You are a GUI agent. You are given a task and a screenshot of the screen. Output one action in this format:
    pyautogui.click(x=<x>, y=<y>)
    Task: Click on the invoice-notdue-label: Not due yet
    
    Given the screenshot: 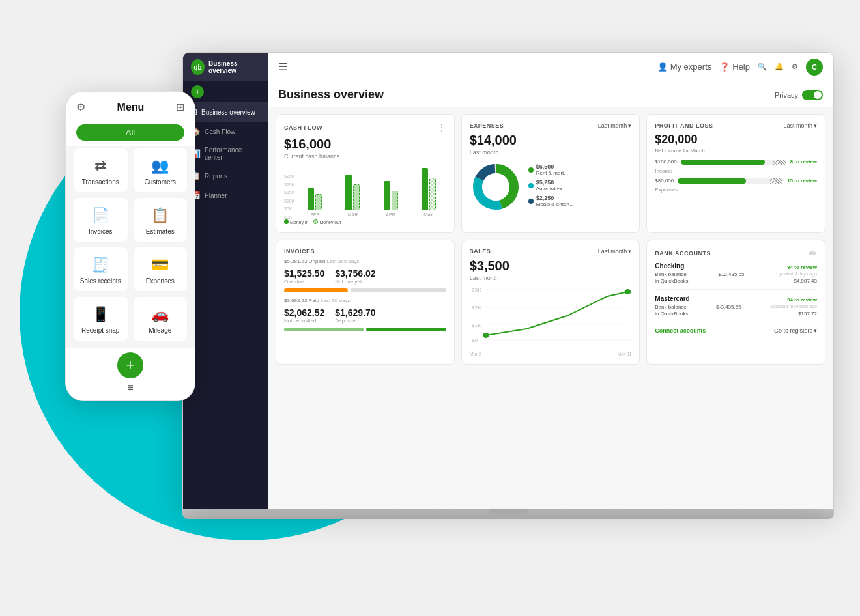 What is the action you would take?
    pyautogui.click(x=355, y=281)
    